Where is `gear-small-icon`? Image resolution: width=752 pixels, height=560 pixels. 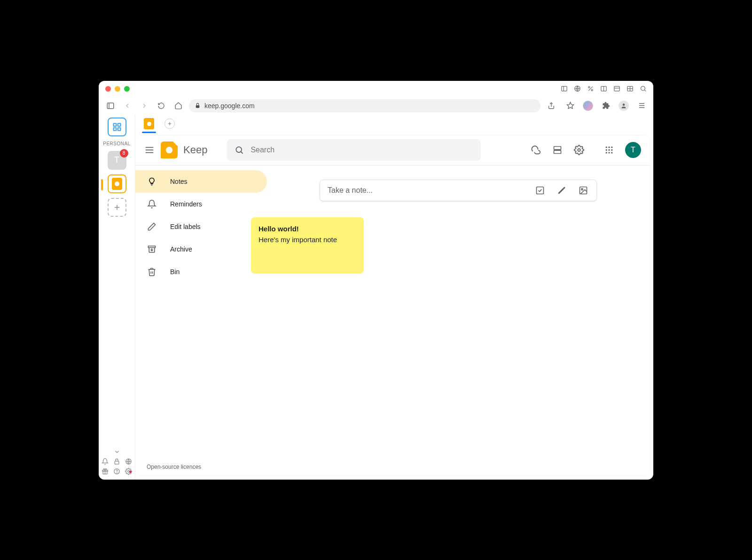 gear-small-icon is located at coordinates (129, 471).